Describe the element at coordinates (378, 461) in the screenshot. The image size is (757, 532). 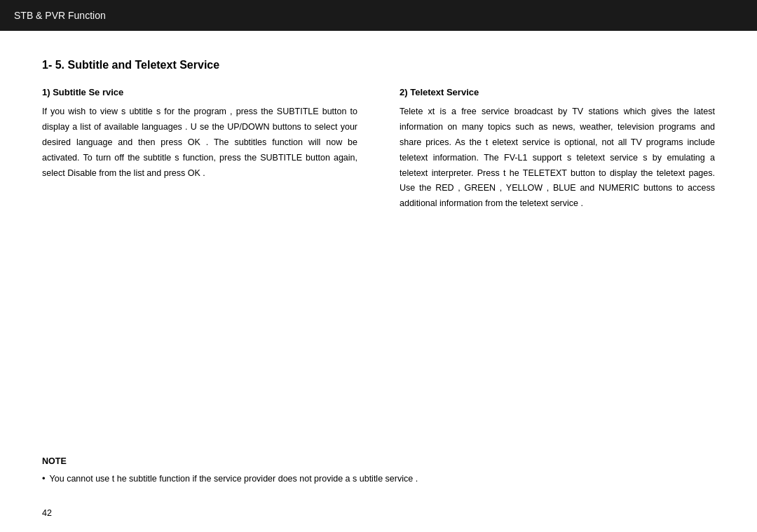
I see `note-title: NOTE` at that location.